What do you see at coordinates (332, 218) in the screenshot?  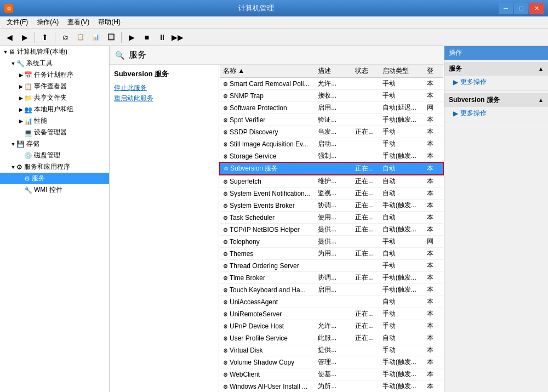 I see `table-row: ⚙Task Scheduler使用...正在...自动本` at bounding box center [332, 218].